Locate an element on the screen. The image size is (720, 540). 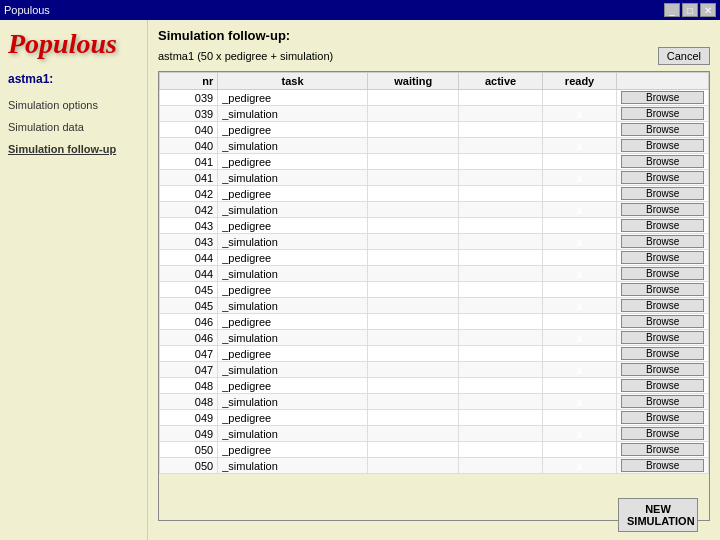
close-button: ✕ is located at coordinates (708, 10).